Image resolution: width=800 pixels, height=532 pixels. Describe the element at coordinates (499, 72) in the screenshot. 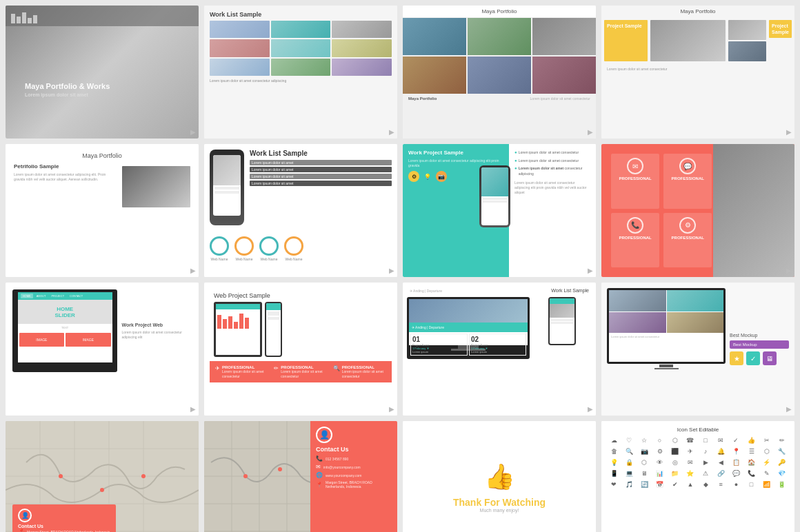

I see `slide-3: Maya Portfolio Maya Portfolio Lorem ipsu…` at that location.